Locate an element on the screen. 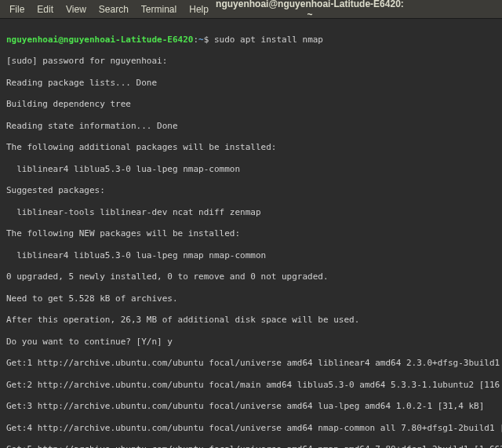 This screenshot has width=502, height=448. titlebar: File Edit View Search Terminal Help nguy… is located at coordinates (251, 9).